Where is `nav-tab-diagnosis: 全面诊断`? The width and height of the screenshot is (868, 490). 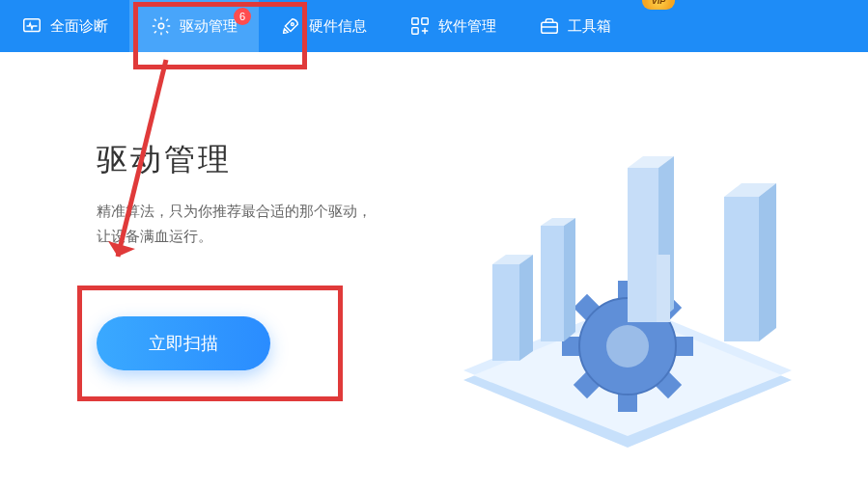 nav-tab-diagnosis: 全面诊断 is located at coordinates (65, 26).